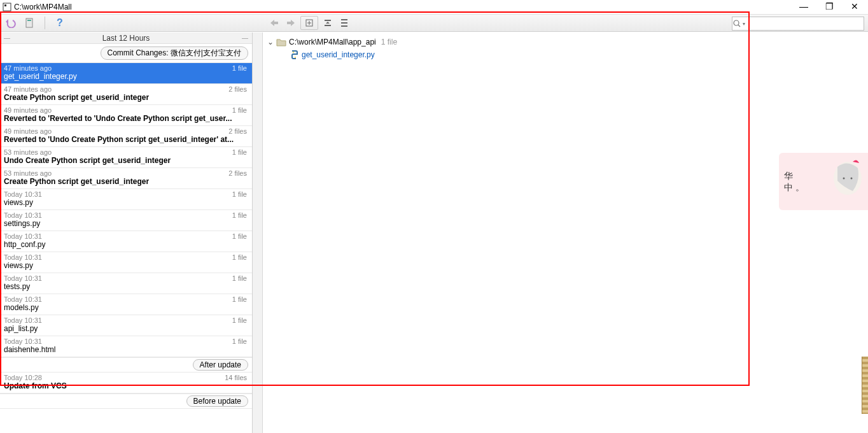 This screenshot has width=868, height=433. I want to click on history-label: Reverted to 'Undo Create Python script g…, so click(126, 139).